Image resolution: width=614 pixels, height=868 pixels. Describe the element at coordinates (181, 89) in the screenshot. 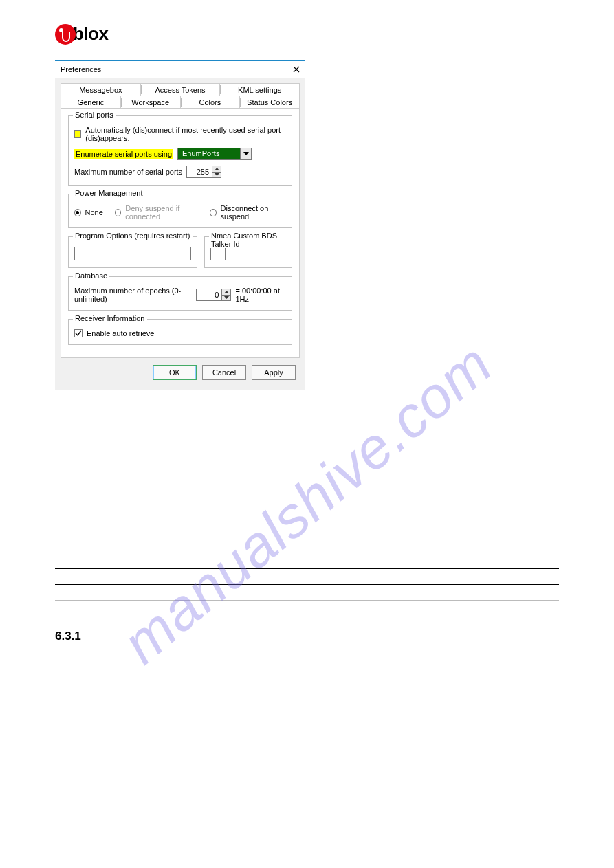

I see `tab-access-tokens: Access Tokens` at that location.